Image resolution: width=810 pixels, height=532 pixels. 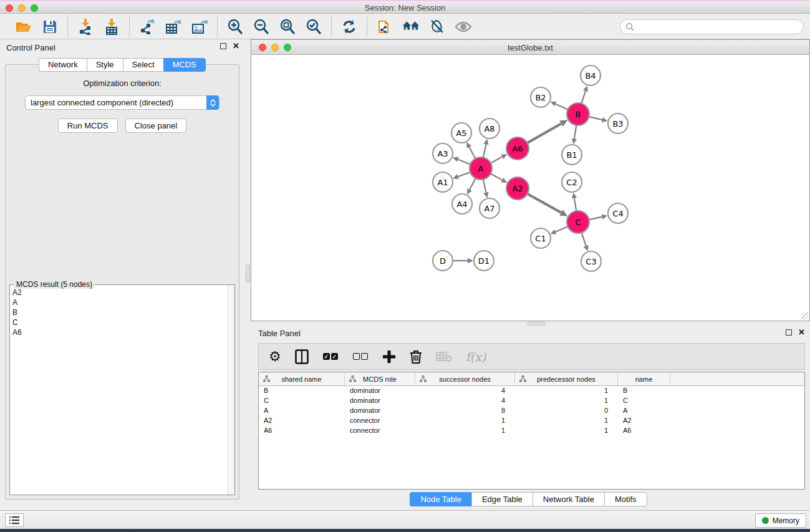 What do you see at coordinates (444, 357) in the screenshot?
I see `delete-table-icon` at bounding box center [444, 357].